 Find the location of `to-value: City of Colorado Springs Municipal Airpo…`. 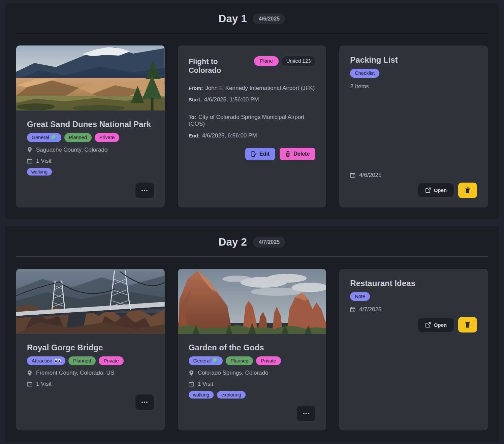

to-value: City of Colorado Springs Municipal Airpo… is located at coordinates (247, 121).